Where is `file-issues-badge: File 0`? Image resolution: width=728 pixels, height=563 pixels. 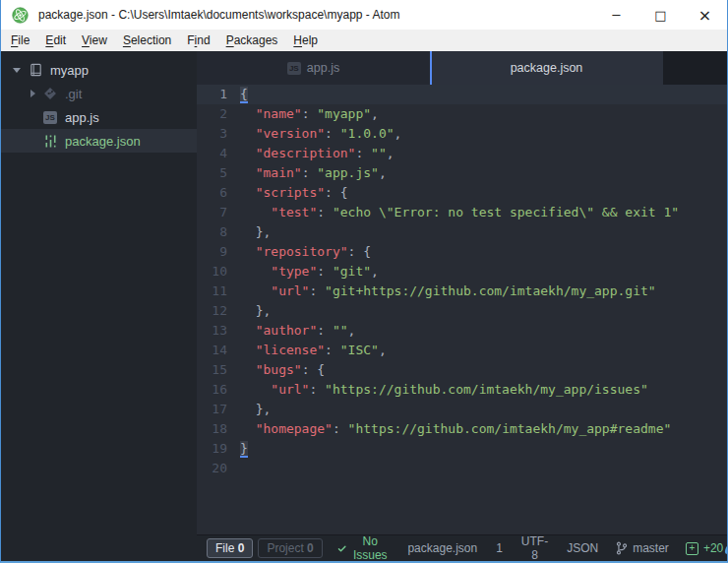
file-issues-badge: File 0 is located at coordinates (230, 548).